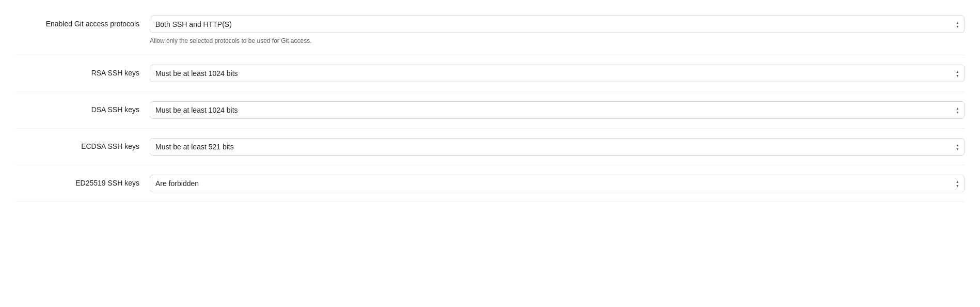 The height and width of the screenshot is (307, 980). Describe the element at coordinates (557, 147) in the screenshot. I see `select-ecdsa-ssh-keys: Are forbiddenMust be at least 256 bitsMu…` at that location.